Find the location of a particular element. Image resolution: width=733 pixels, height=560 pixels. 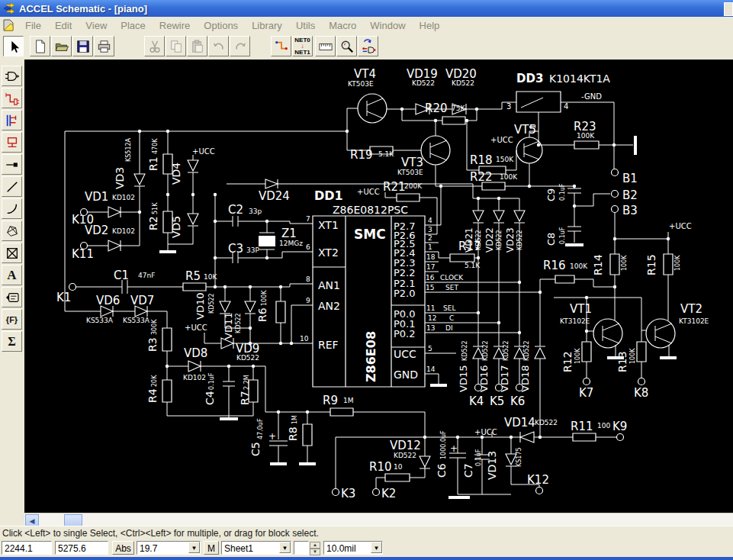

coord-x-field: 2244.1 is located at coordinates (27, 548).